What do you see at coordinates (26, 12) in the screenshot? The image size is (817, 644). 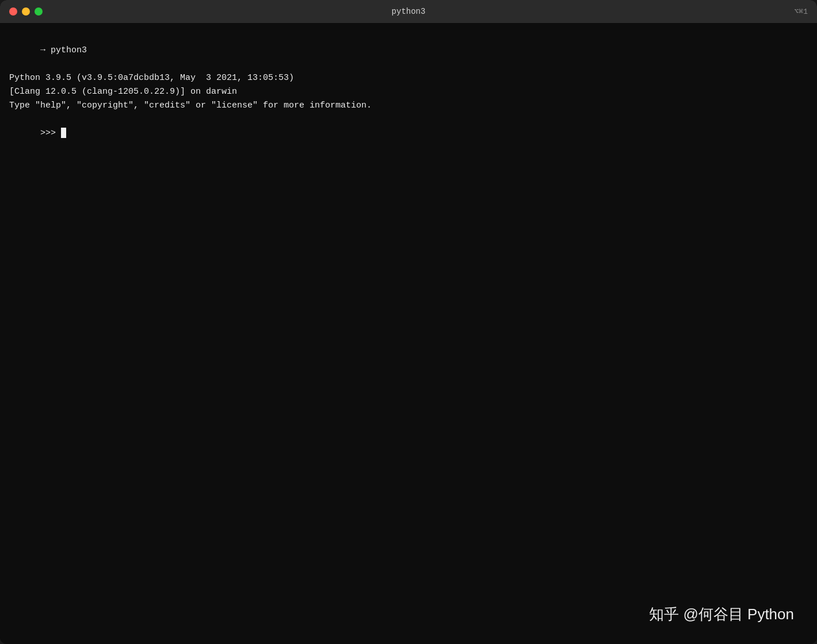 I see `minimize-button` at bounding box center [26, 12].